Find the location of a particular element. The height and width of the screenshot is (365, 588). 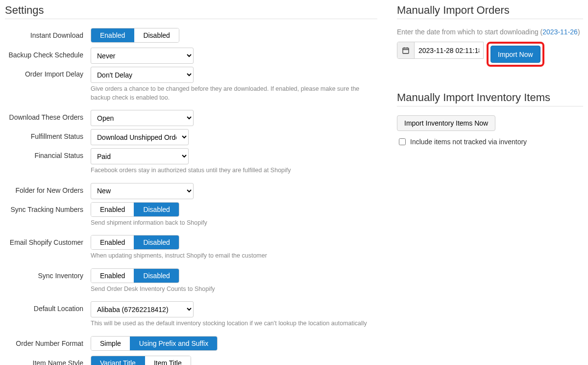

label-order-number-format: Order Number Format is located at coordinates (48, 341).